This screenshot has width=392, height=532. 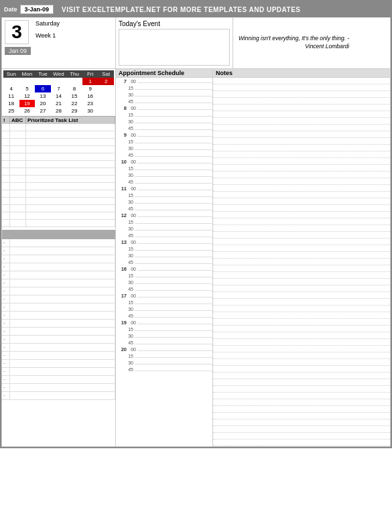 What do you see at coordinates (174, 47) in the screenshot?
I see `today-event-box` at bounding box center [174, 47].